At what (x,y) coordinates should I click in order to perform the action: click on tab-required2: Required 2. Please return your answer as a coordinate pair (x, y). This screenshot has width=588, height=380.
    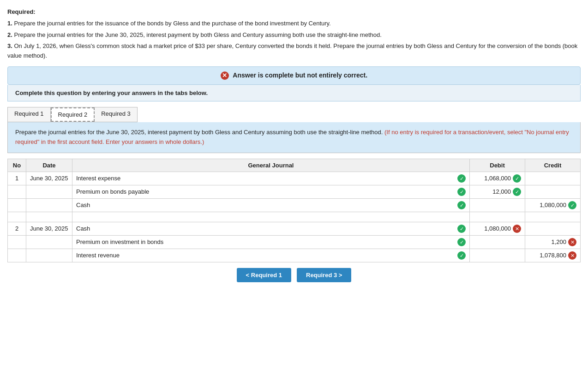
    Looking at the image, I should click on (73, 114).